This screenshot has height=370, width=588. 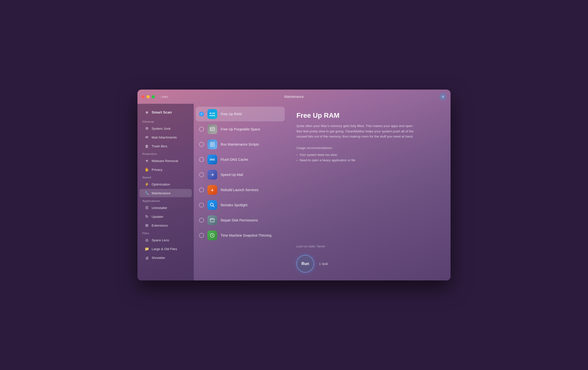 What do you see at coordinates (166, 184) in the screenshot?
I see `sidebar-item-optimization: ⚡ Optimization` at bounding box center [166, 184].